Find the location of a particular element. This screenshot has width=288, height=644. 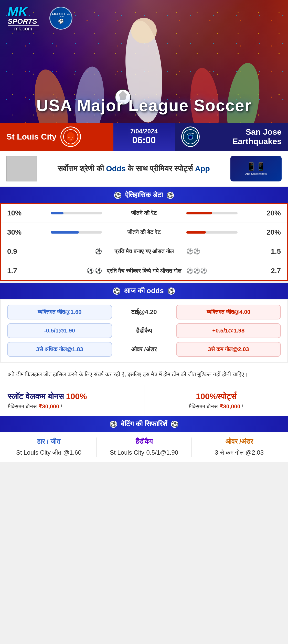

win-rate-bar-left is located at coordinates (67, 213).